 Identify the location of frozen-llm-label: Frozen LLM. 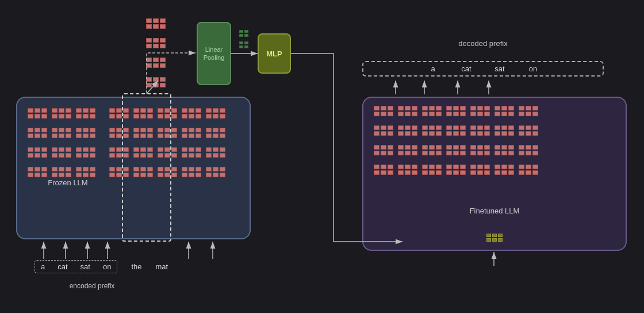
(68, 183).